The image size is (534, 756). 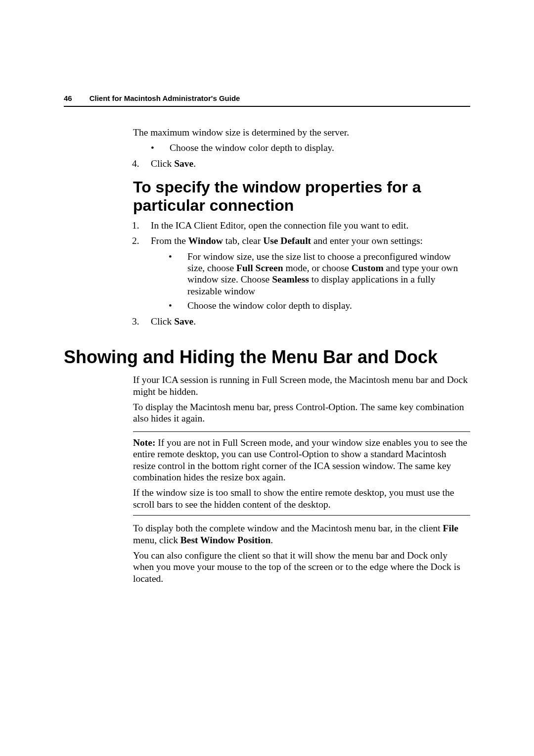 I want to click on paragraph: To display both the complete window and …, so click(x=302, y=534).